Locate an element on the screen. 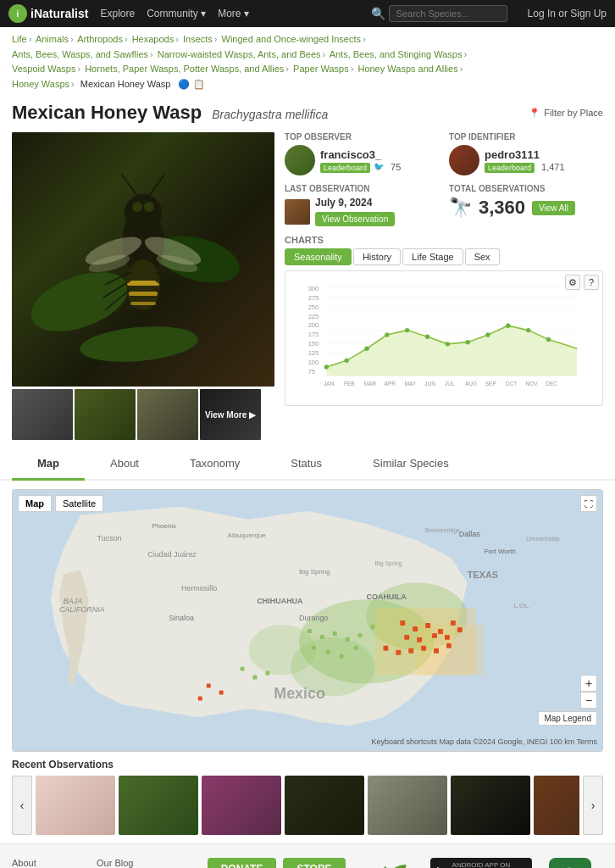 The image size is (615, 868). breadcrumb-arthropods: Arthropods is located at coordinates (100, 39).